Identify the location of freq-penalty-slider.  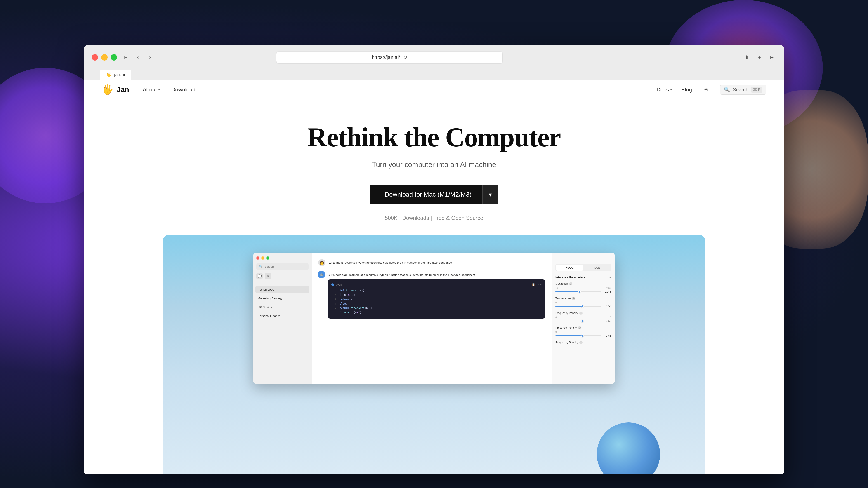
(578, 321).